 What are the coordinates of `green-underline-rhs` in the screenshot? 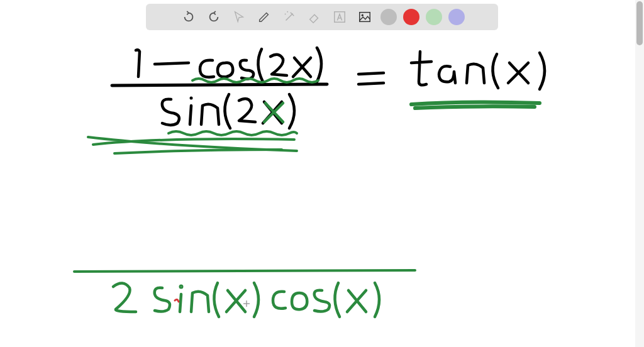 It's located at (475, 105).